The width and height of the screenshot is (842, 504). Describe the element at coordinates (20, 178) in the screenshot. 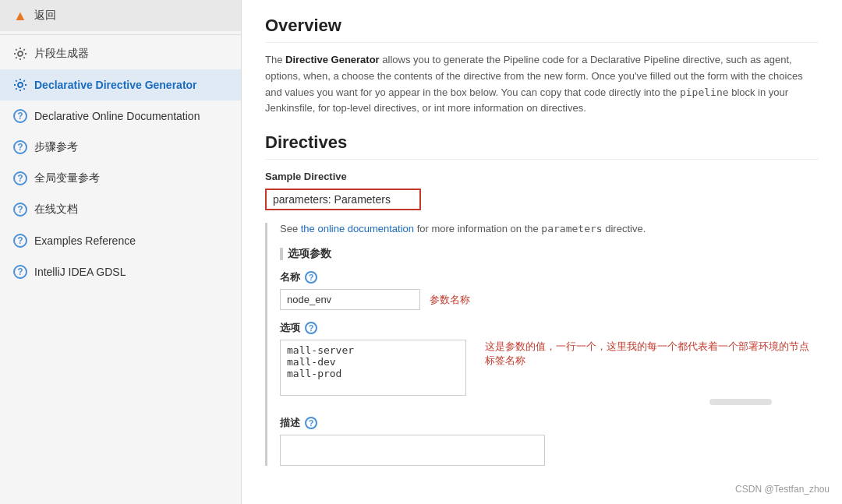

I see `question-icon-global-var: ?` at that location.